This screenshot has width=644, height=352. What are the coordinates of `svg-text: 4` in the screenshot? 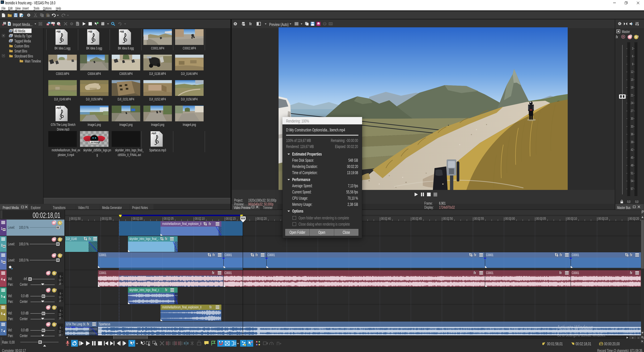 It's located at (2, 279).